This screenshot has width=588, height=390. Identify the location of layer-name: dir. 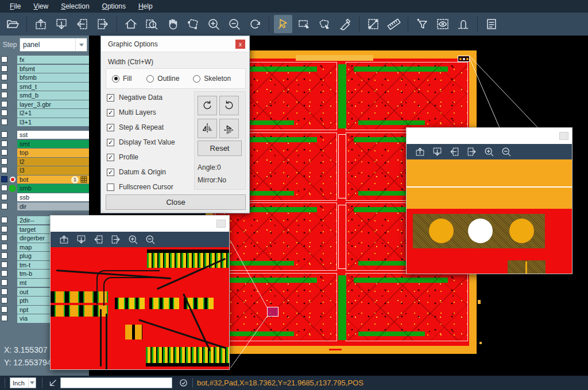
(53, 206).